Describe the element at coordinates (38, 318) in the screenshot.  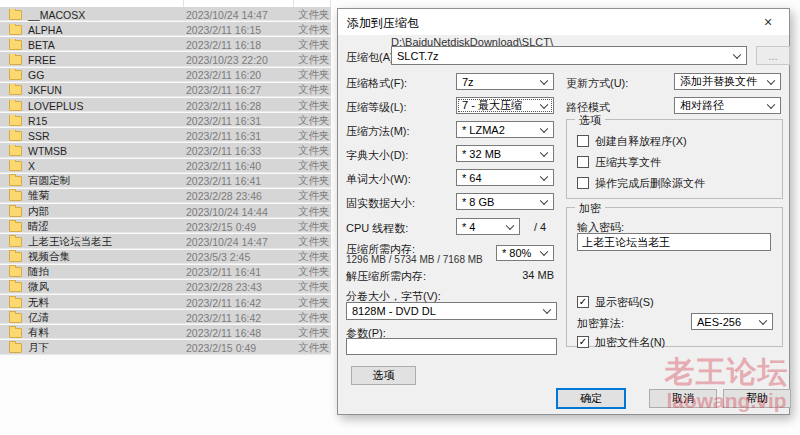
I see `file-name: 亿清` at that location.